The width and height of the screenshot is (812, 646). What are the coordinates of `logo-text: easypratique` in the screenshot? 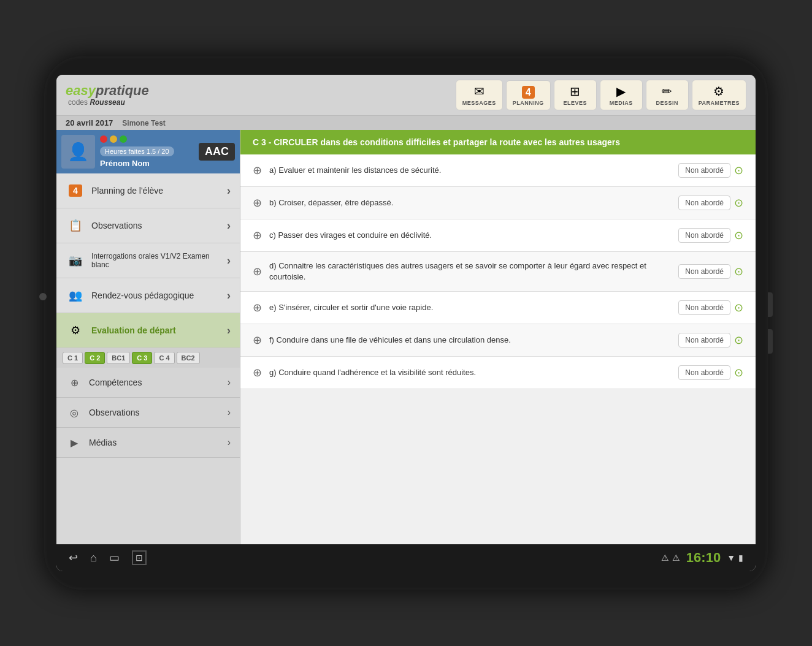 It's located at (107, 91).